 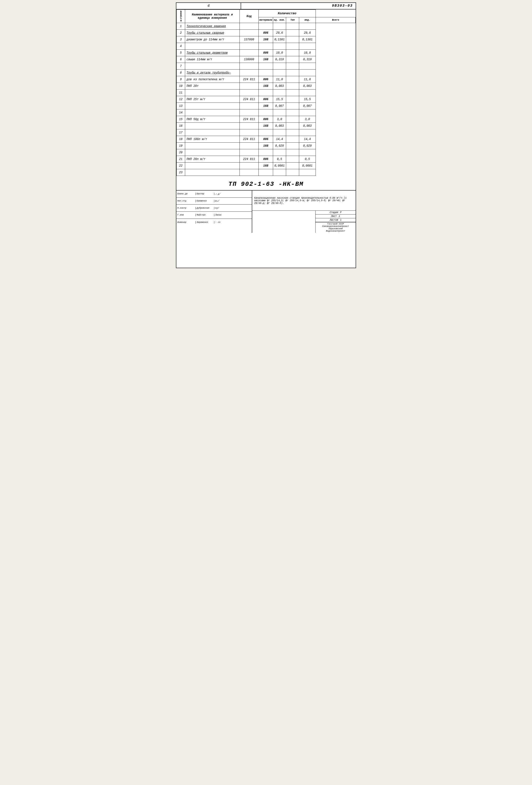 What do you see at coordinates (213, 139) in the screenshot?
I see `row-name: ПНП 100л м/т` at bounding box center [213, 139].